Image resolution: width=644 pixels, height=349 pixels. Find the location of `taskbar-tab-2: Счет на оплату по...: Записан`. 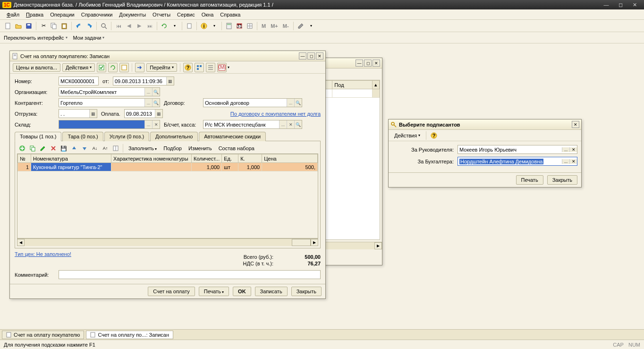

taskbar-tab-2: Счет на оплату по...: Записан is located at coordinates (129, 335).